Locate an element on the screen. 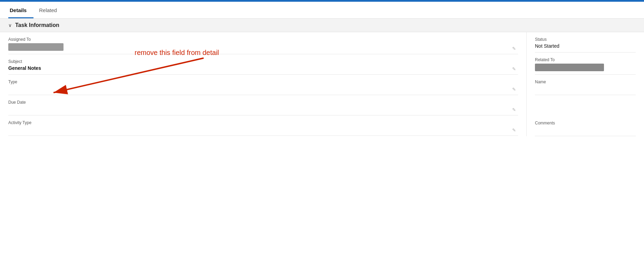 The height and width of the screenshot is (271, 644). label-related-to: Related To is located at coordinates (585, 60).